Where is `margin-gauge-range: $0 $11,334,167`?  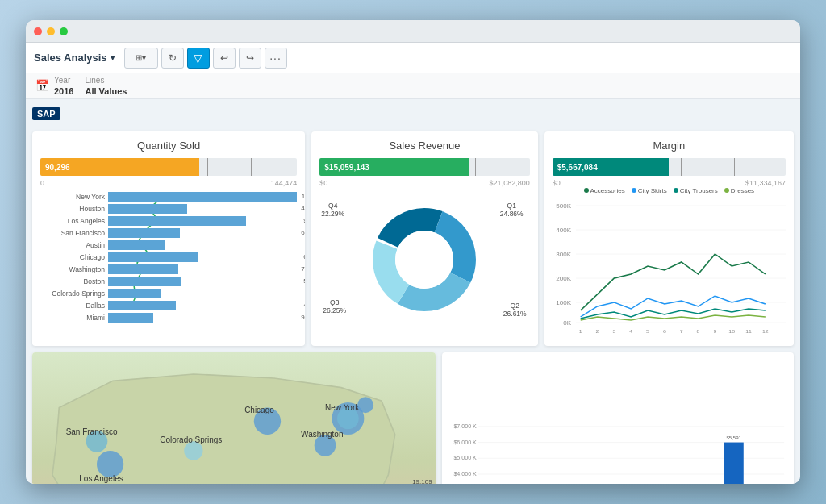 margin-gauge-range: $0 $11,334,167 is located at coordinates (670, 183).